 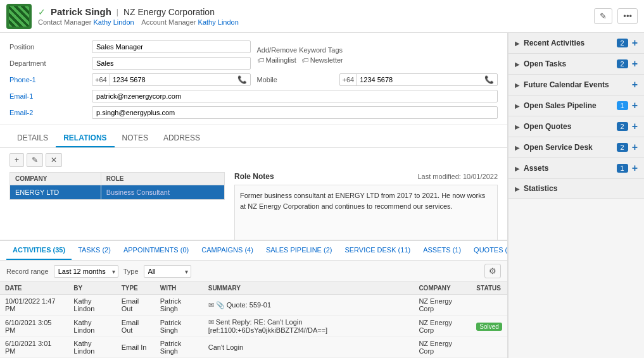 I want to click on tab-address: ADDRESS, so click(x=182, y=139).